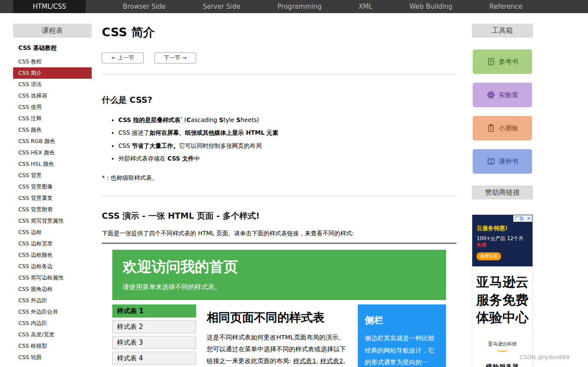 Image resolution: width=588 pixels, height=367 pixels. I want to click on course-list-item: CSS 内边距, so click(52, 323).